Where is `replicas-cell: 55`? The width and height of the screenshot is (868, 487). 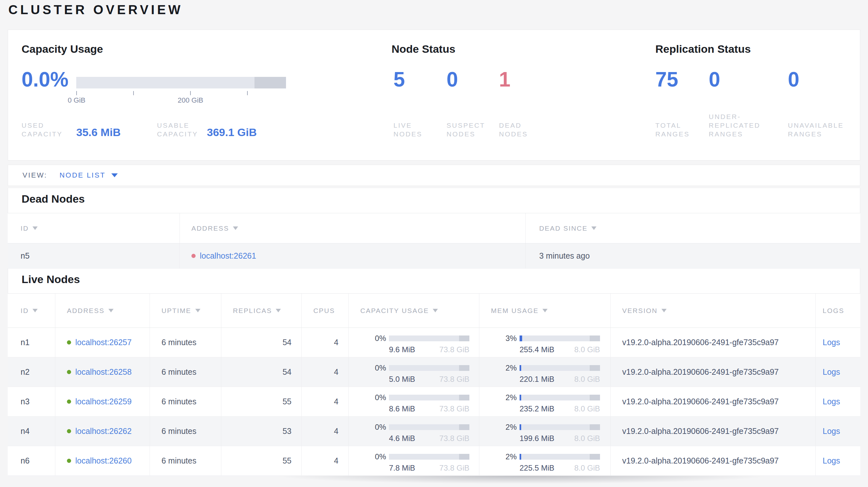
replicas-cell: 55 is located at coordinates (261, 401).